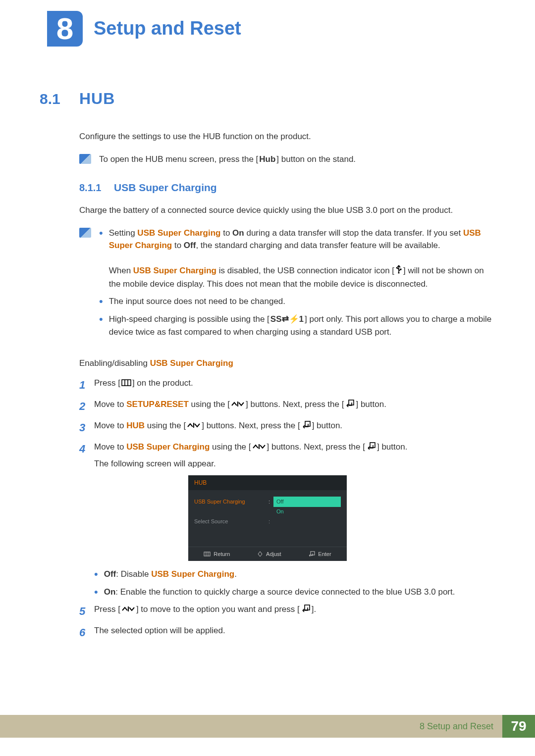 This screenshot has height=756, width=535. What do you see at coordinates (59, 99) in the screenshot?
I see `section-number: 8.1` at bounding box center [59, 99].